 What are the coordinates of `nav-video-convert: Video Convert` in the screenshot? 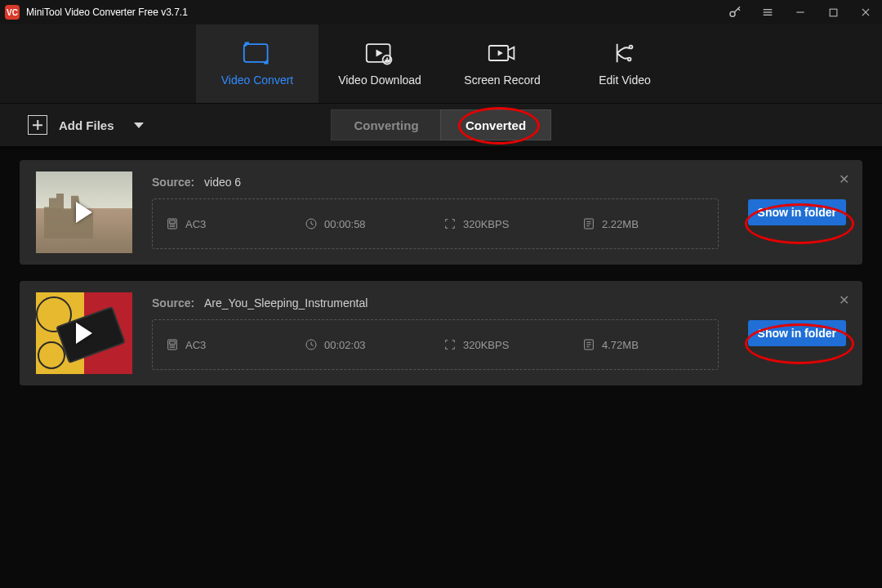 It's located at (257, 64).